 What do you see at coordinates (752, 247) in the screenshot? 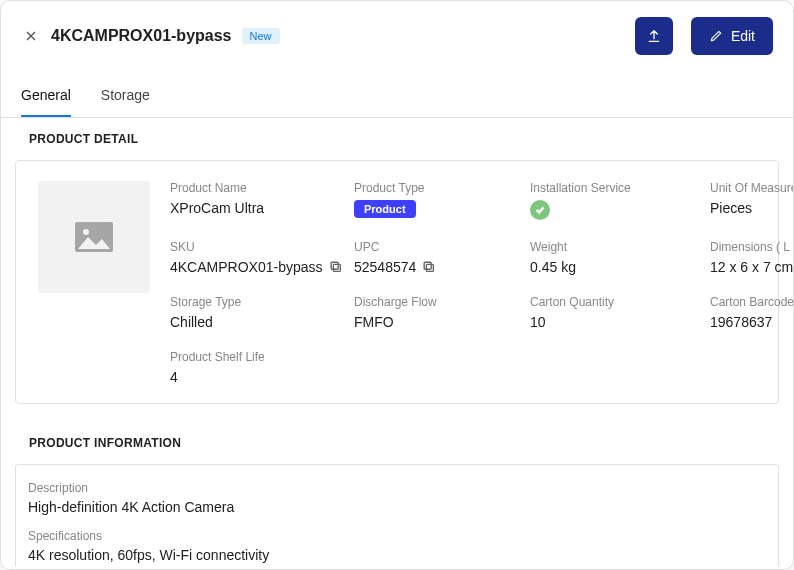
I see `field-label: Dimensions ( L x W x H )` at bounding box center [752, 247].